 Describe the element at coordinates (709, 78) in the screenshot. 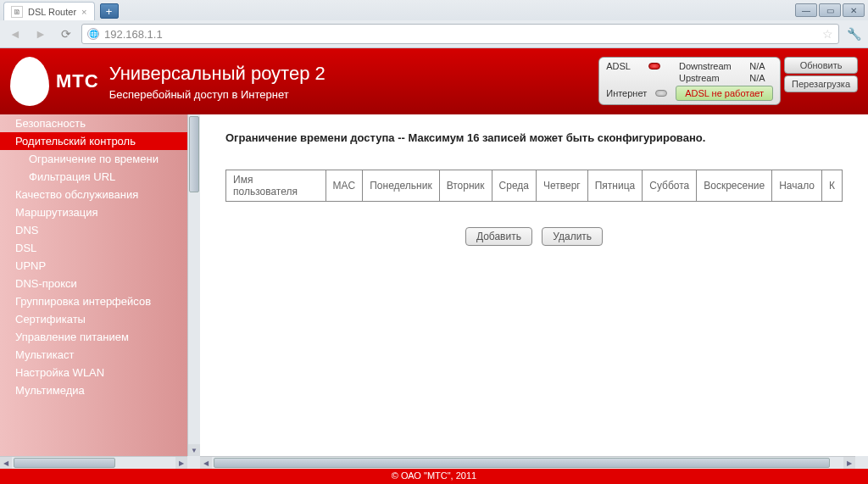

I see `upstream-label: Upstream` at that location.